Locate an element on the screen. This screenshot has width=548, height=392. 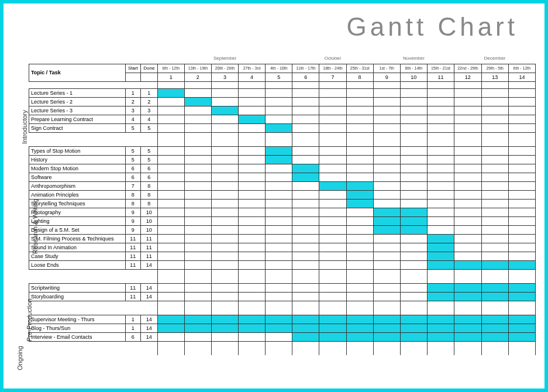
task-row: Interview - Email Contacts614 is located at coordinates (282, 337).